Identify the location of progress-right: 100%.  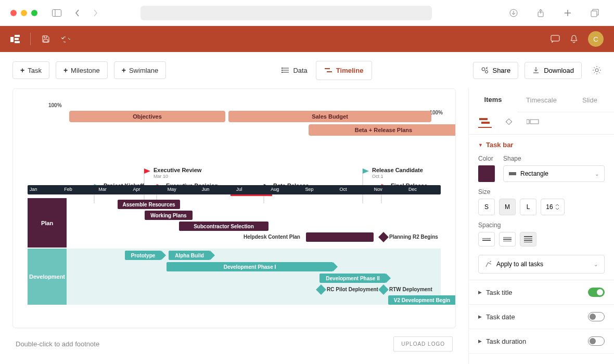
(436, 112).